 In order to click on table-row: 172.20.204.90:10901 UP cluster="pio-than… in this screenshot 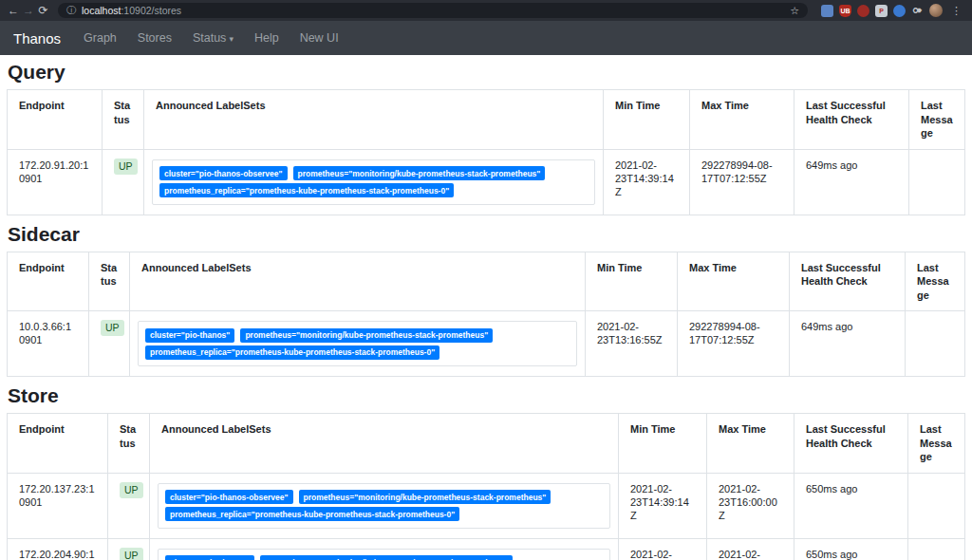, I will do `click(486, 549)`.